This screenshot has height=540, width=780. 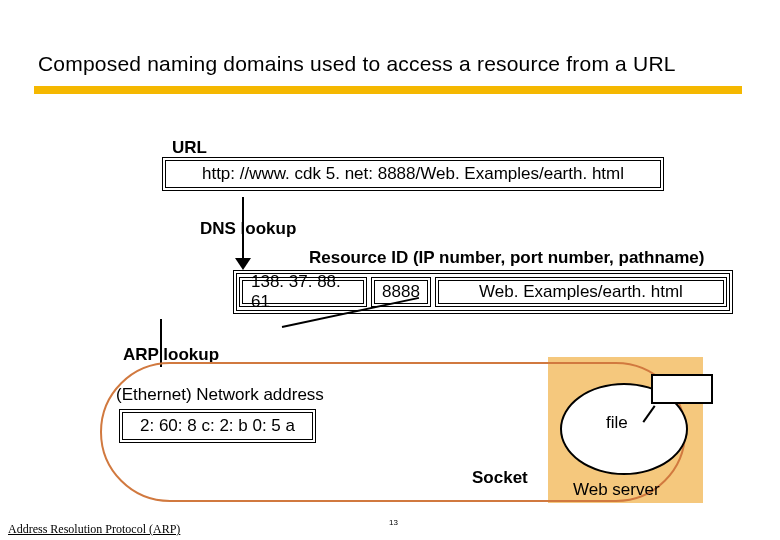 I want to click on resource-path: Web. Examples/earth. html, so click(x=581, y=292).